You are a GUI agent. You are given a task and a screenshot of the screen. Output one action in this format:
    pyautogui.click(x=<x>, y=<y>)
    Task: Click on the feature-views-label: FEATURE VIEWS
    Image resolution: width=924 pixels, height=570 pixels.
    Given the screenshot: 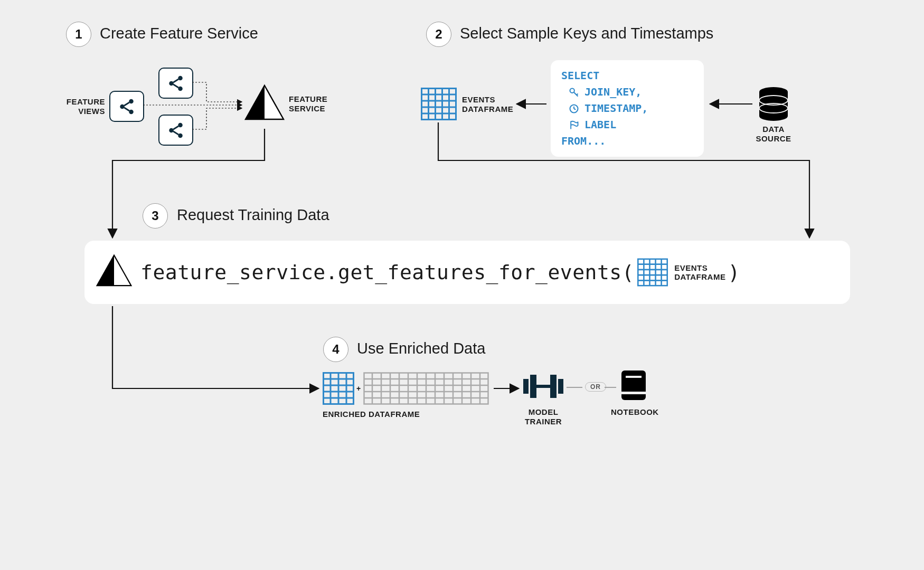 What is the action you would take?
    pyautogui.click(x=84, y=107)
    